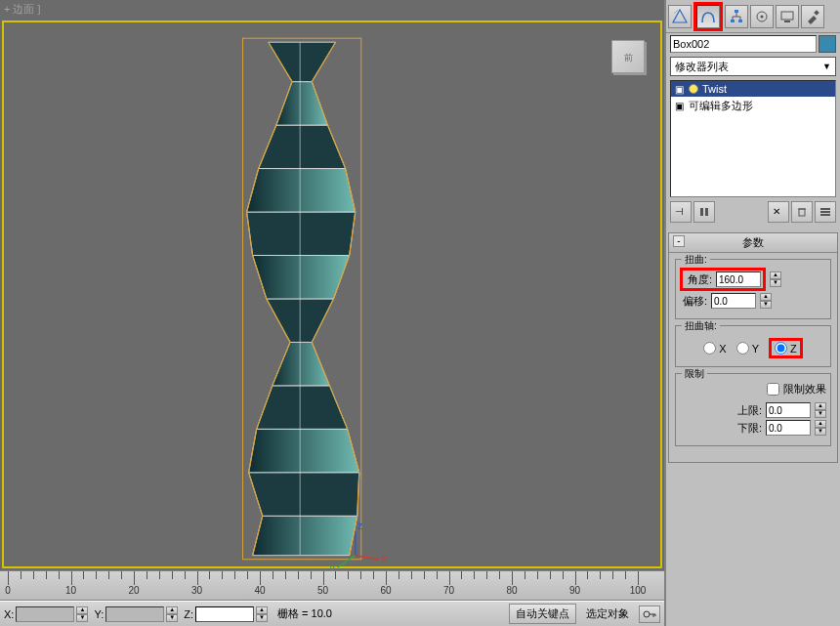 The image size is (840, 626). What do you see at coordinates (679, 241) in the screenshot?
I see `rollout-toggle-icon: -` at bounding box center [679, 241].